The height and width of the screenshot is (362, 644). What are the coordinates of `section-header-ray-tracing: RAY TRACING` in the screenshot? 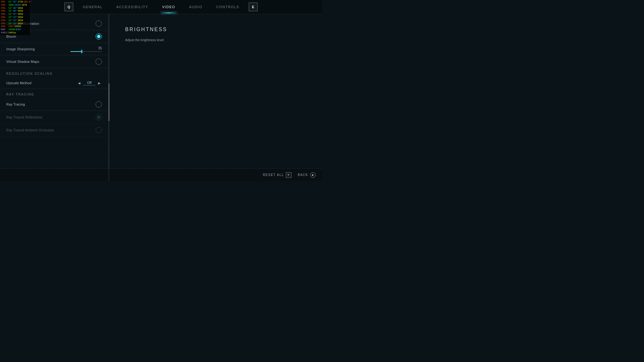 It's located at (54, 94).